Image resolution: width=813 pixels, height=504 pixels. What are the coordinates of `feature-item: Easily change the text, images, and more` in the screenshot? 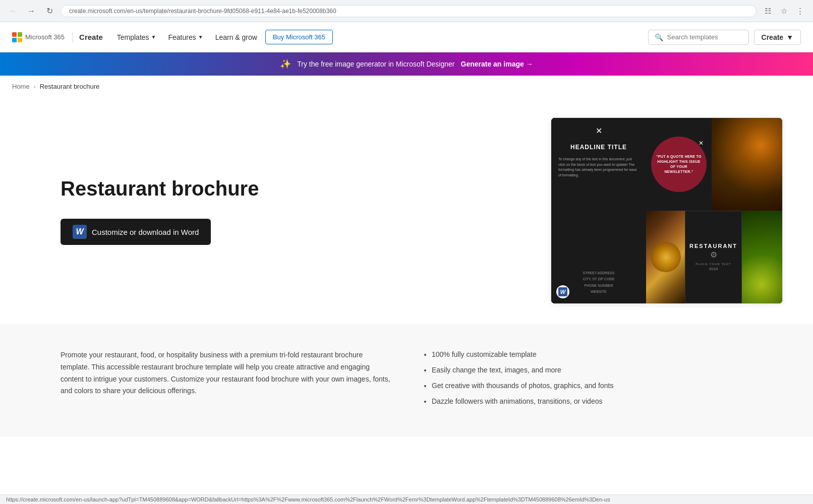 It's located at (592, 370).